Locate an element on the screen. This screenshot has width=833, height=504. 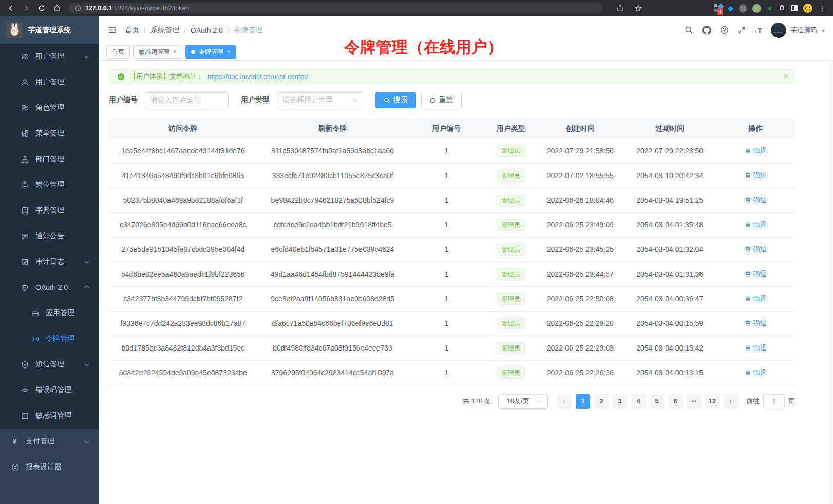
reset-button: 重置 is located at coordinates (442, 100).